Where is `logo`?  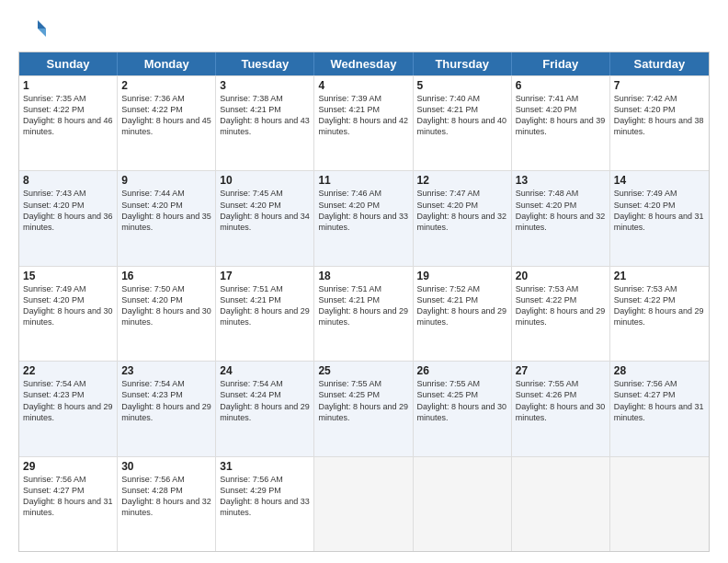 logo is located at coordinates (34, 29).